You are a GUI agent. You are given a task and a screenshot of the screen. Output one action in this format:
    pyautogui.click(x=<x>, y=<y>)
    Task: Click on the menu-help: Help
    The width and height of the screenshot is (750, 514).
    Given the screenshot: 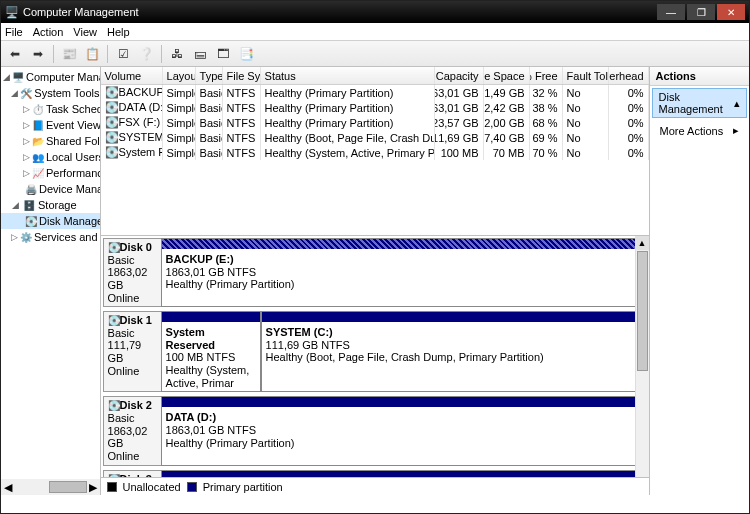 What is the action you would take?
    pyautogui.click(x=118, y=32)
    